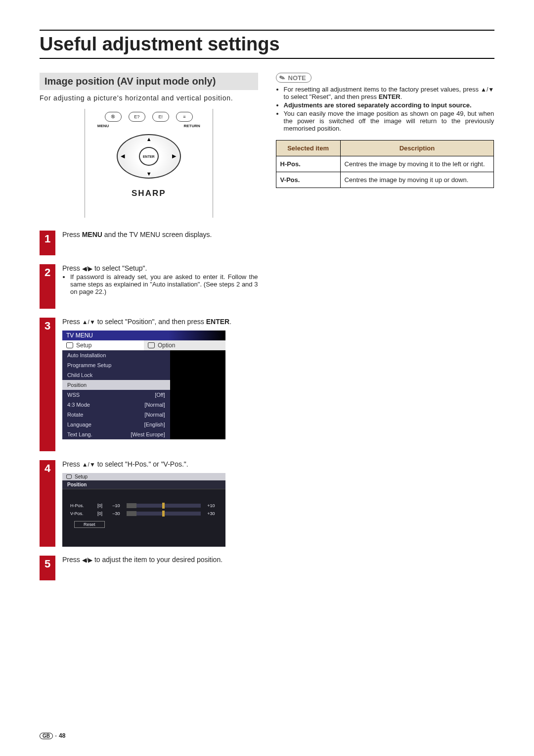  Describe the element at coordinates (267, 45) in the screenshot. I see `page-title: Useful adjustment settings` at that location.